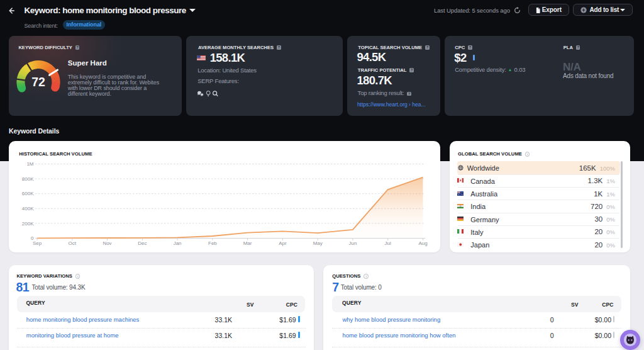  What do you see at coordinates (28, 209) in the screenshot?
I see `svg-text: 400K` at bounding box center [28, 209].